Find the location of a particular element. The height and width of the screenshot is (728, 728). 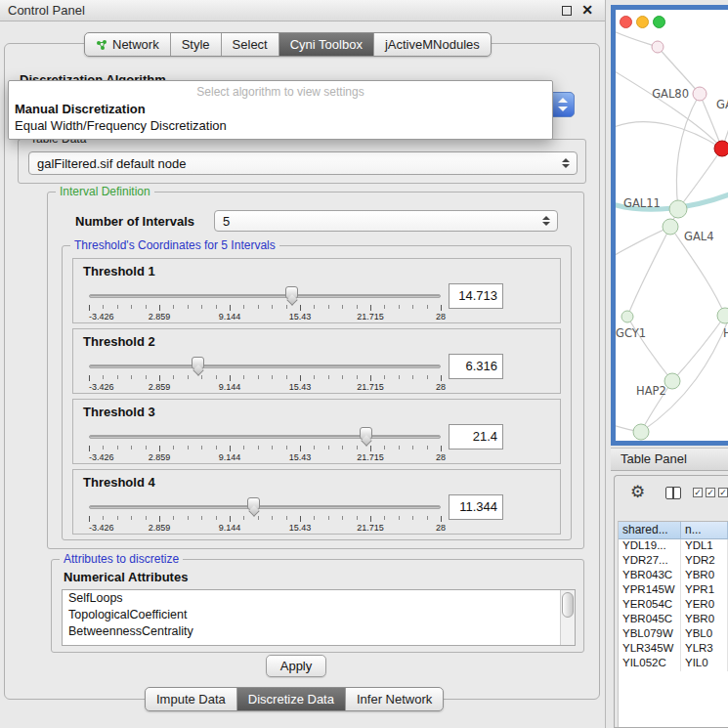

mac-zoom-button is located at coordinates (659, 21).